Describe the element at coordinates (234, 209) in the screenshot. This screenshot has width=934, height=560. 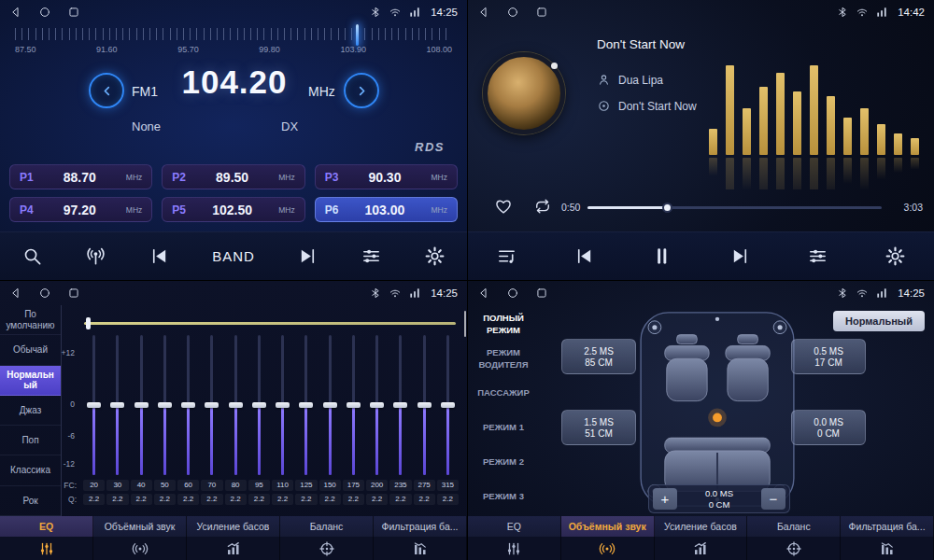
I see `preset-p5-button: P5102.50MHz` at that location.